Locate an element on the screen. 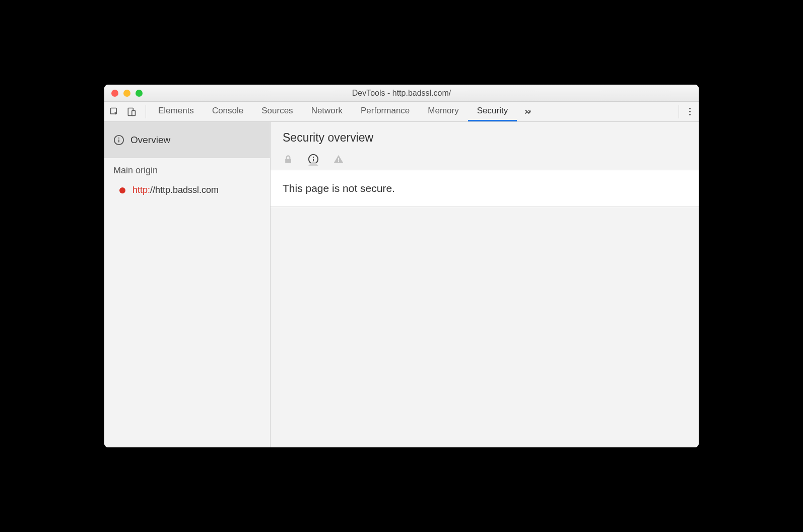 The height and width of the screenshot is (532, 803). tab-sources: Sources is located at coordinates (277, 112).